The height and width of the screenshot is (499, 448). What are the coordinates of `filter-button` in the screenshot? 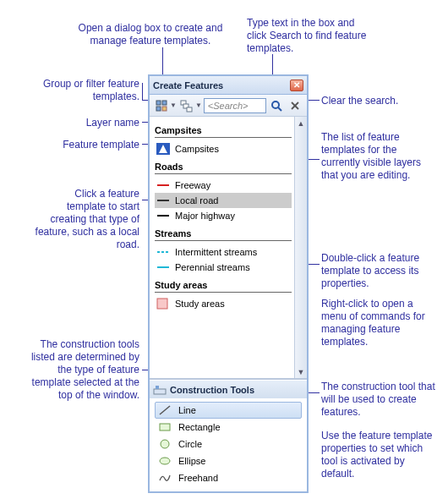 It's located at (187, 106).